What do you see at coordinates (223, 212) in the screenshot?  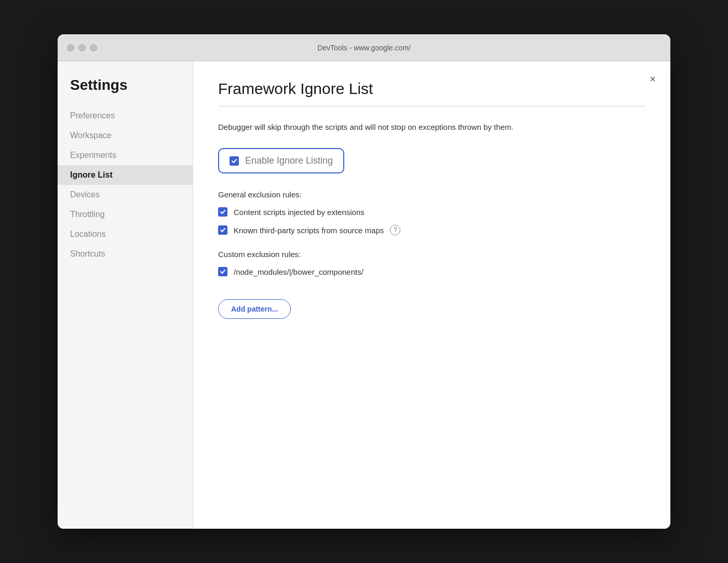 I see `content-scripts-checkbox` at bounding box center [223, 212].